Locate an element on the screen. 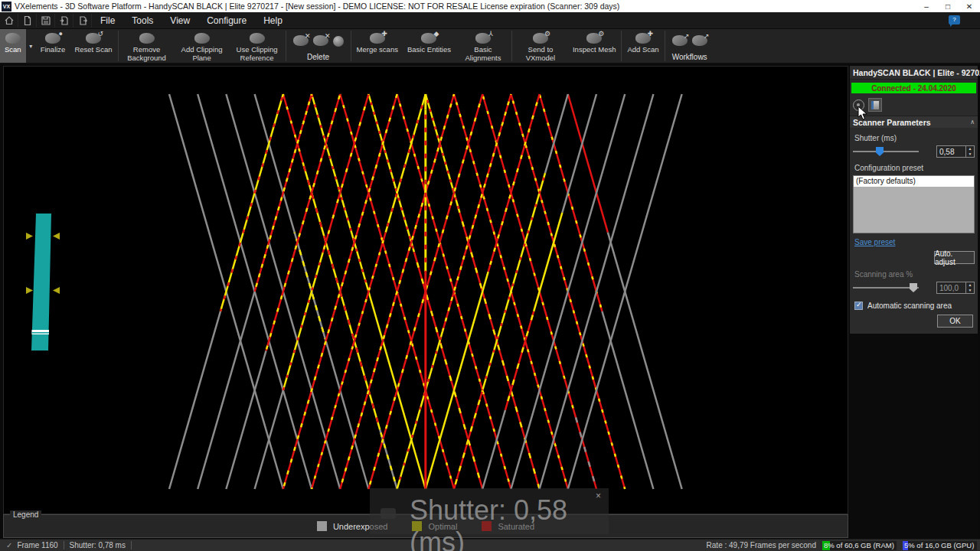 Image resolution: width=980 pixels, height=551 pixels. scanner-image-button is located at coordinates (875, 105).